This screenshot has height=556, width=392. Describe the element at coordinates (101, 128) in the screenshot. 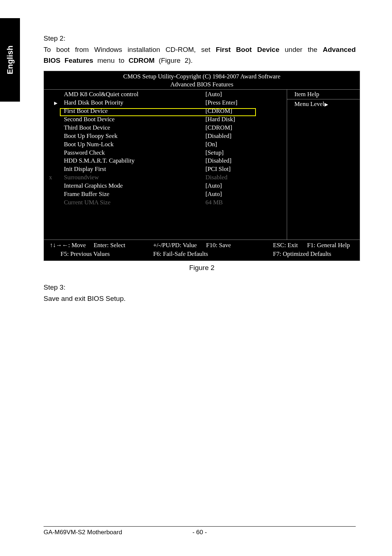

I see `bios-setting-label: Third Boot Device` at that location.